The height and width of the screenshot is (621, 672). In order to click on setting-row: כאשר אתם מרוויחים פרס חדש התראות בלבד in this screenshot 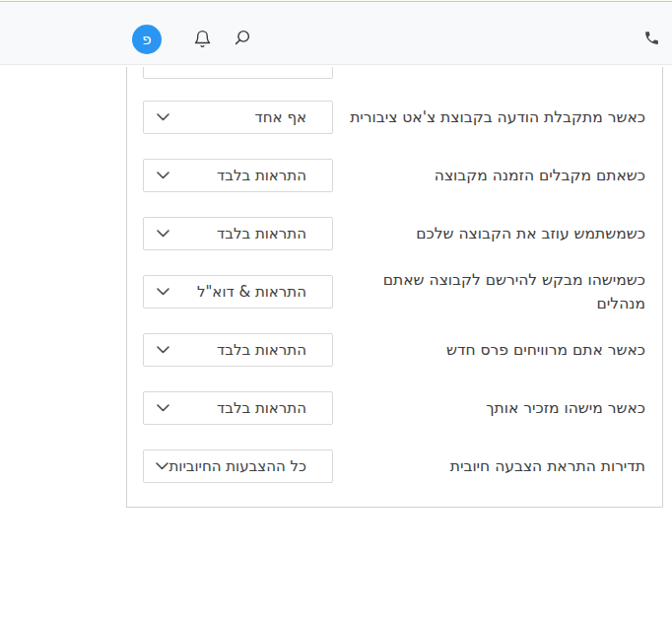, I will do `click(394, 350)`.